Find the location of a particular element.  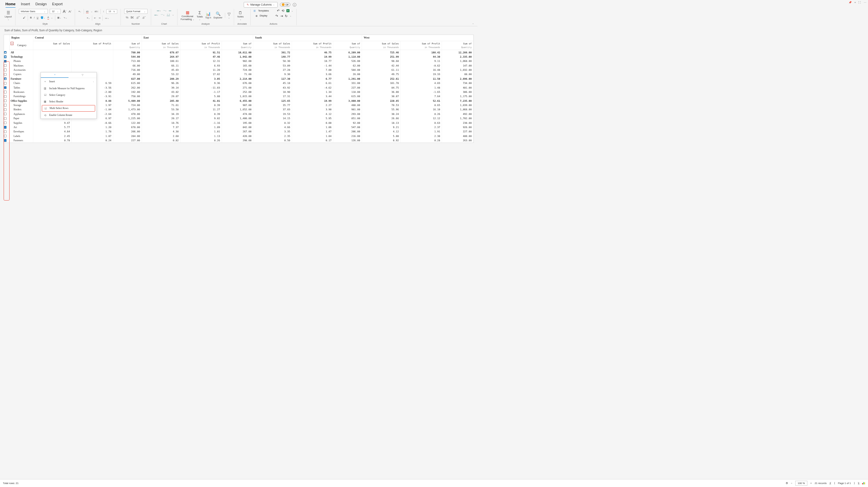

data-cell: 1.13 is located at coordinates (201, 136).